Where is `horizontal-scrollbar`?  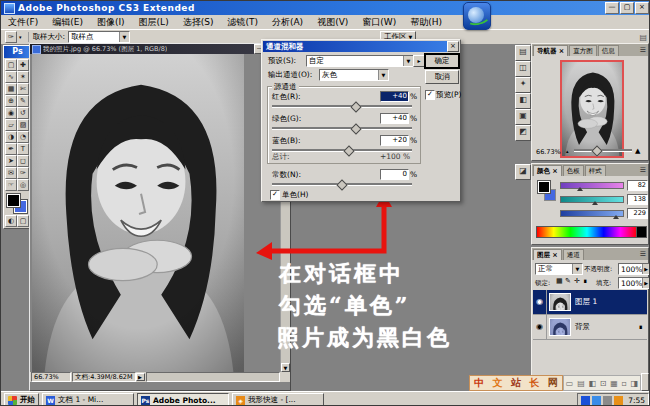 horizontal-scrollbar is located at coordinates (213, 377).